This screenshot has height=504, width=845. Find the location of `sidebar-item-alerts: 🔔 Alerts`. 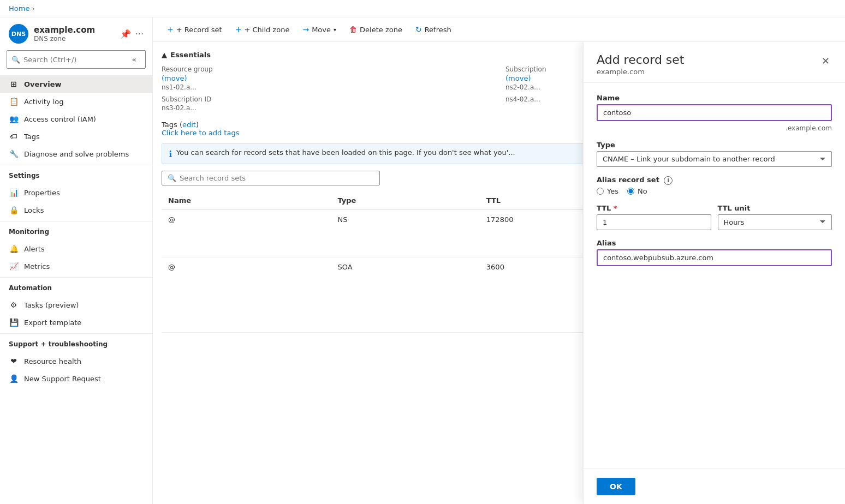

sidebar-item-alerts: 🔔 Alerts is located at coordinates (76, 249).